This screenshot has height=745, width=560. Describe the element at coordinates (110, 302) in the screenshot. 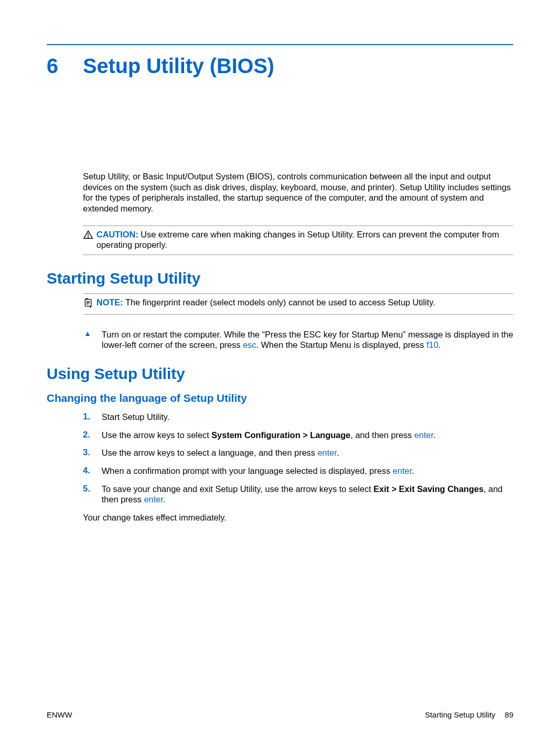

I see `note-label: NOTE:` at that location.